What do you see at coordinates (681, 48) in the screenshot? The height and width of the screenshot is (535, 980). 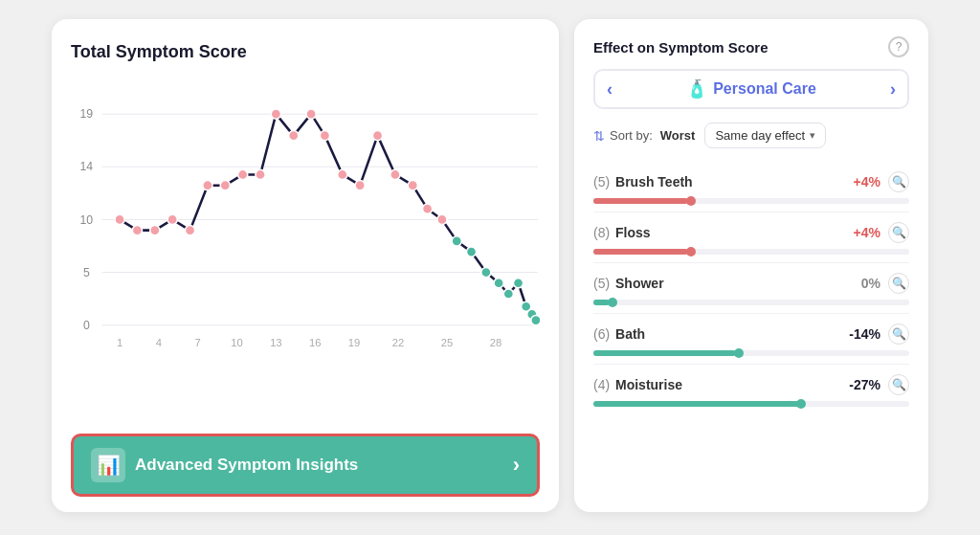 I see `right-panel-title: Effect on Symptom Score` at bounding box center [681, 48].